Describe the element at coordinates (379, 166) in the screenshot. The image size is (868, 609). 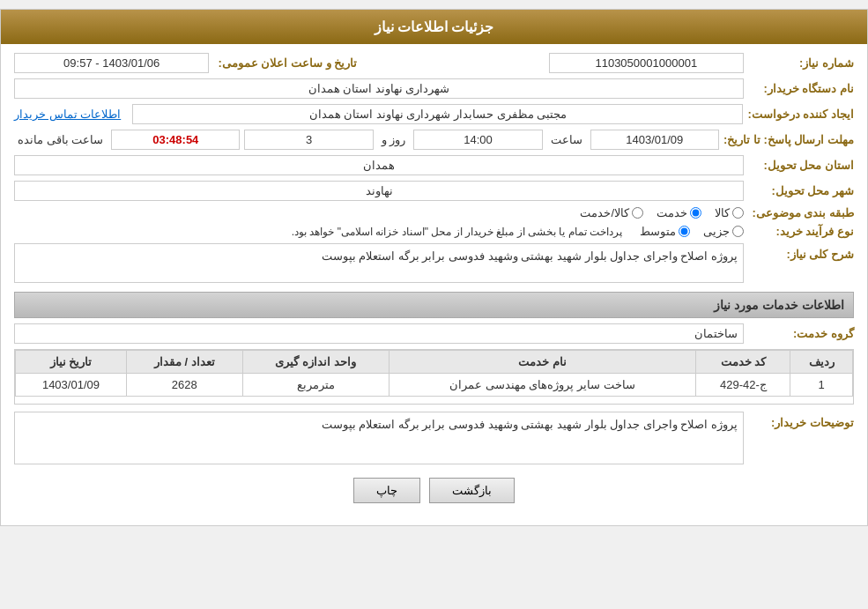
I see `delivery-province-value: همدان` at that location.